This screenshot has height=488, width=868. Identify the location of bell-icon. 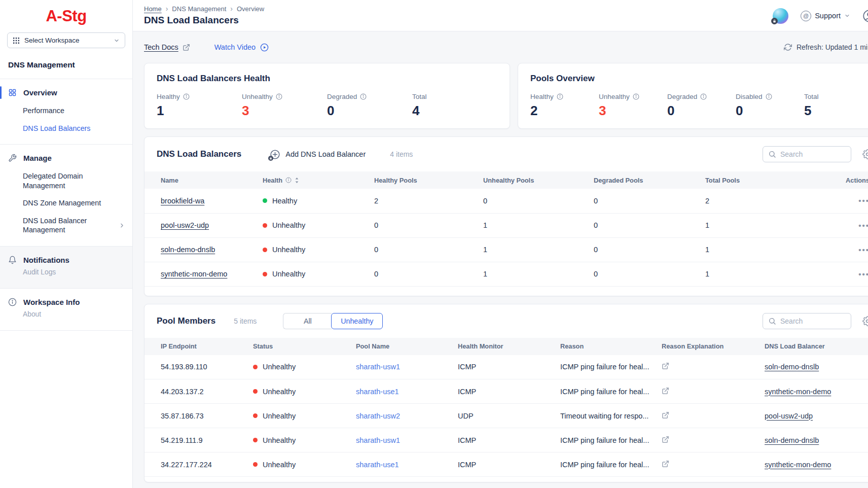
(12, 260).